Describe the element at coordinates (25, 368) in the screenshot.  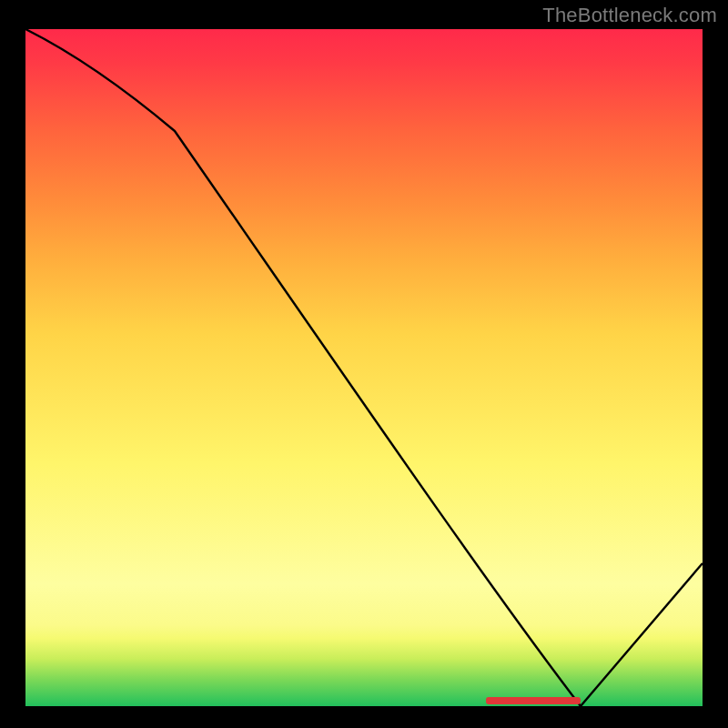
I see `axis-left` at that location.